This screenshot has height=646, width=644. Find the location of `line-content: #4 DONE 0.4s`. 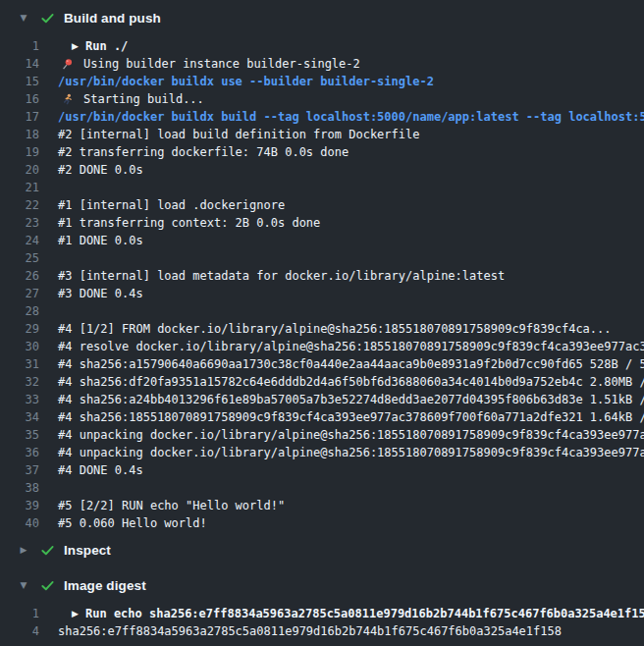

line-content: #4 DONE 0.4s is located at coordinates (100, 470).